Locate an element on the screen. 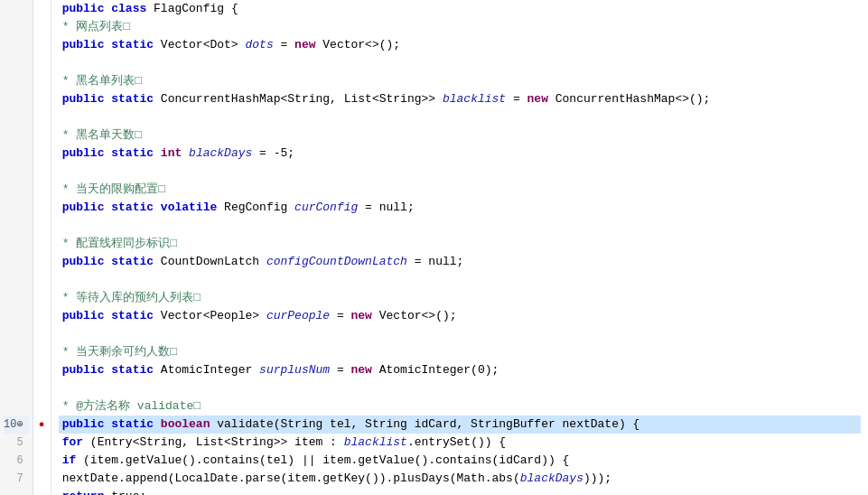 This screenshot has width=868, height=495. token-plain: (item.getValue().contains(tel) || item.g… is located at coordinates (322, 461).